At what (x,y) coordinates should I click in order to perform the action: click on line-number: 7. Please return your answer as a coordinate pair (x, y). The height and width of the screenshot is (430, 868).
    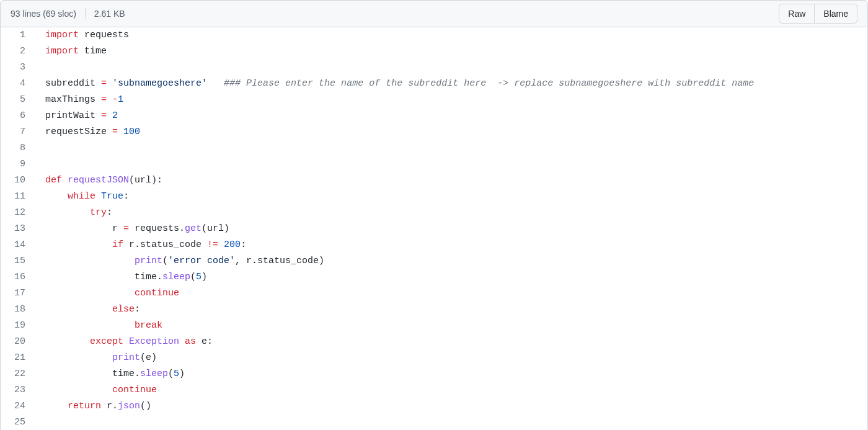
    Looking at the image, I should click on (18, 132).